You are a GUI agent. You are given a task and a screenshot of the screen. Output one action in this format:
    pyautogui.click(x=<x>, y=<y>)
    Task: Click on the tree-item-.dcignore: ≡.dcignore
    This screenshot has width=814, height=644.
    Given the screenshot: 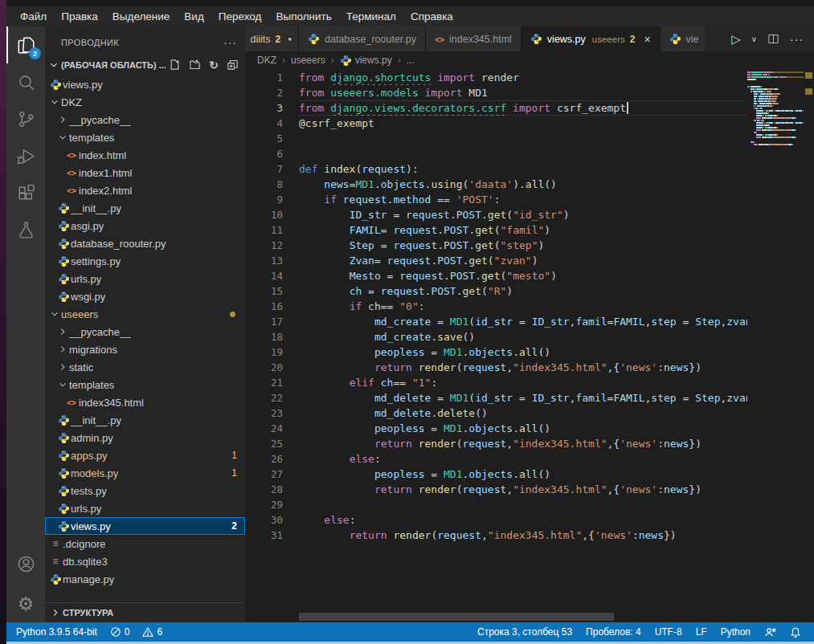 What is the action you would take?
    pyautogui.click(x=145, y=544)
    